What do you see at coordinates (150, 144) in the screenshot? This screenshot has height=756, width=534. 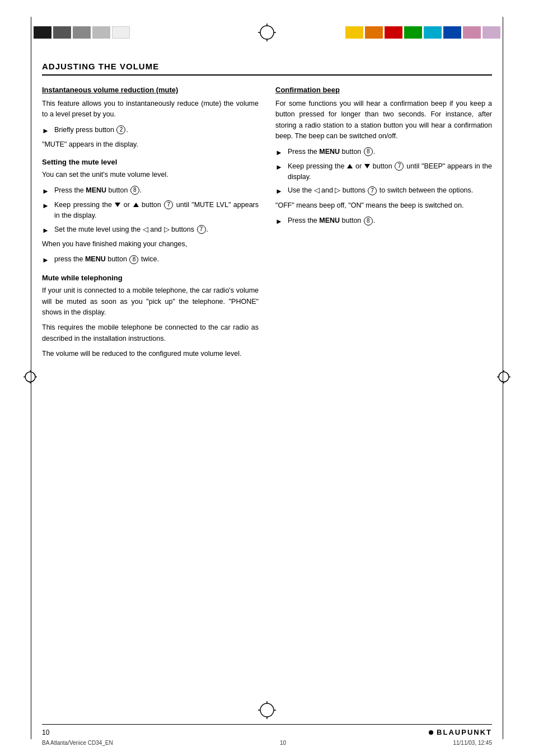 I see `mute-display-text: "MUTE" appears in the display.` at bounding box center [150, 144].